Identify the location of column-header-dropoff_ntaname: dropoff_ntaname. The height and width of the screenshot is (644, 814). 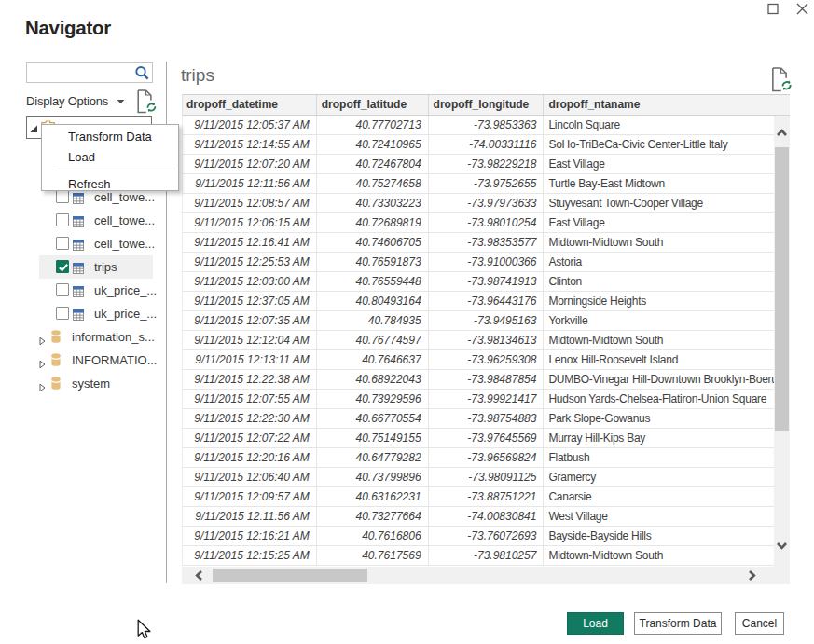
(667, 104).